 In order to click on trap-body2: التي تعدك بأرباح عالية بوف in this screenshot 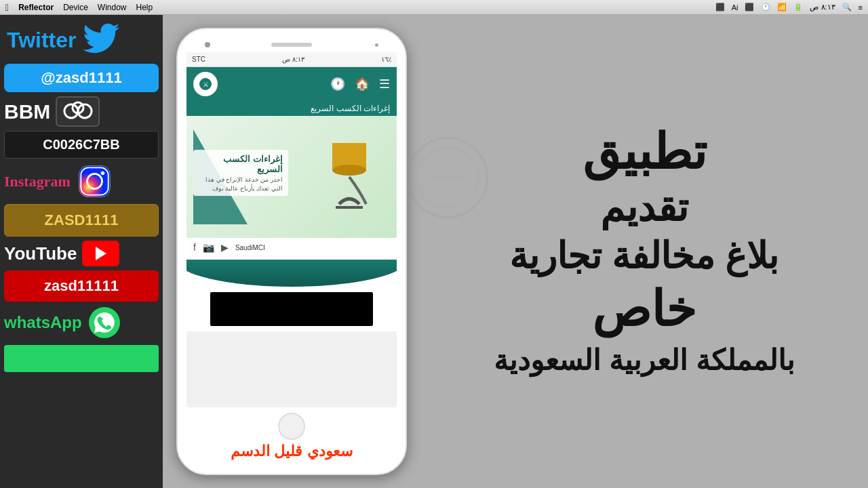, I will do `click(241, 188)`.